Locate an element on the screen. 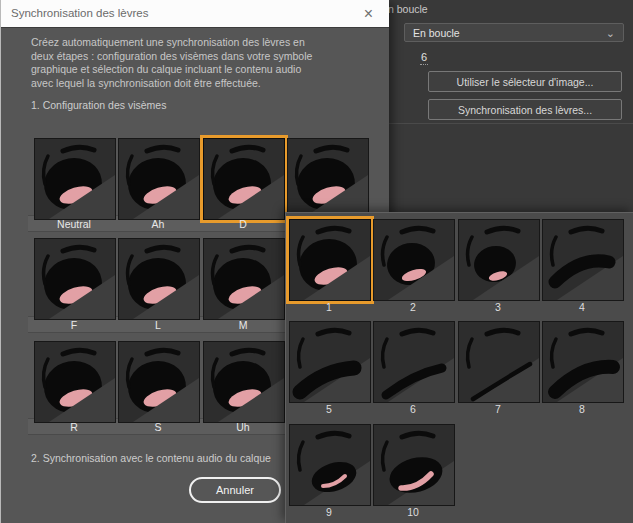  closed-line-mouth-icon is located at coordinates (499, 362).